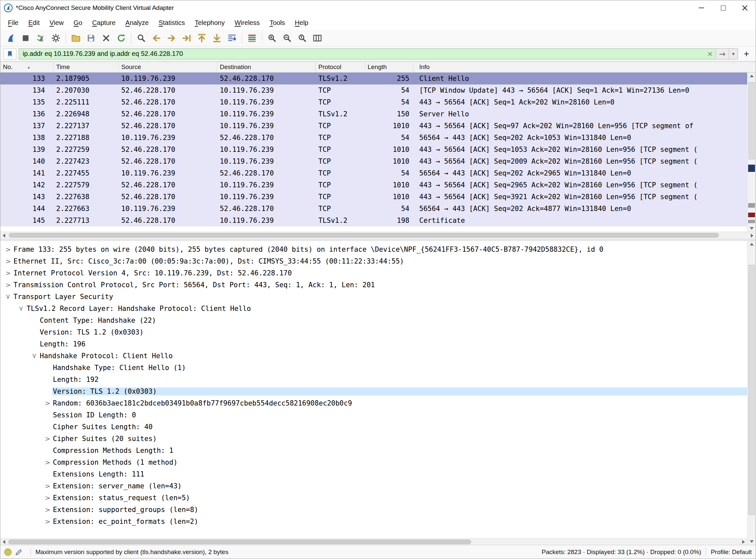 This screenshot has width=756, height=559. What do you see at coordinates (374, 462) in the screenshot?
I see `detail-row: Compression Methods (1 method)` at bounding box center [374, 462].